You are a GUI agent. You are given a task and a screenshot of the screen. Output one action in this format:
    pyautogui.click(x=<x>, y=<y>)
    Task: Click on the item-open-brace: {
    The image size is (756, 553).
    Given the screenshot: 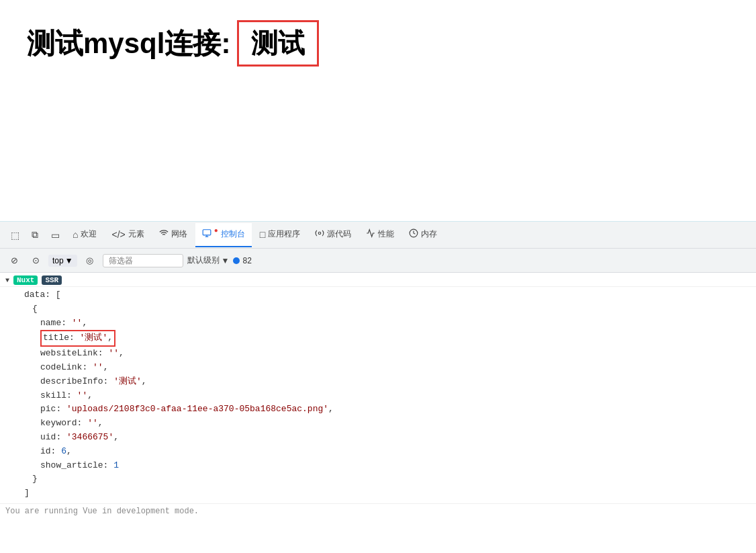 What is the action you would take?
    pyautogui.click(x=383, y=309)
    